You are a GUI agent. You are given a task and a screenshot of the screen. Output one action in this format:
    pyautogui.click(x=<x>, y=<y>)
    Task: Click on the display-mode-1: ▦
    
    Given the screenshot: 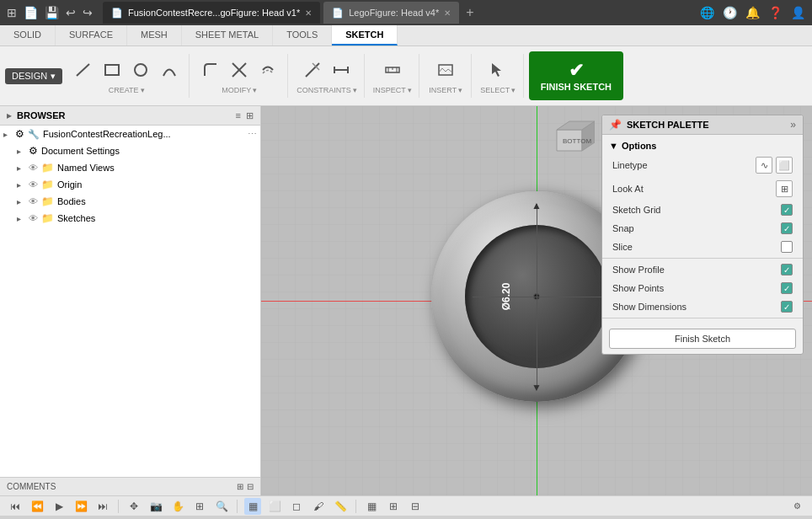 What is the action you would take?
    pyautogui.click(x=371, y=506)
    